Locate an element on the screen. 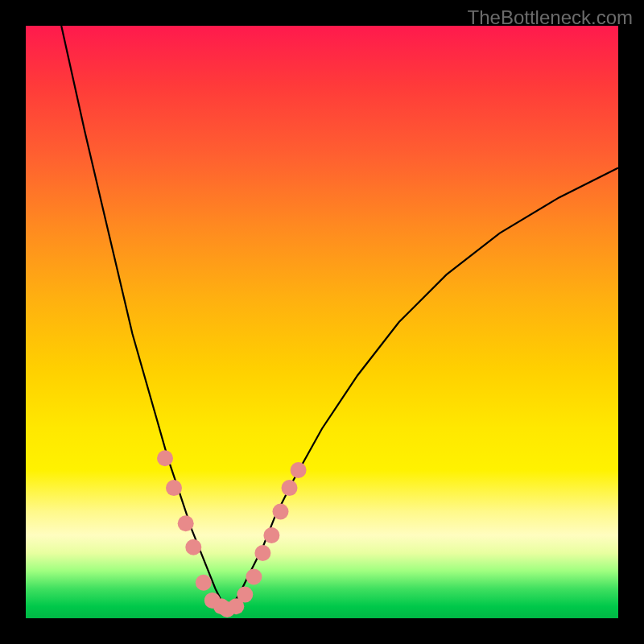 The image size is (644, 644). watermark-text: TheBottleneck.com is located at coordinates (551, 18).